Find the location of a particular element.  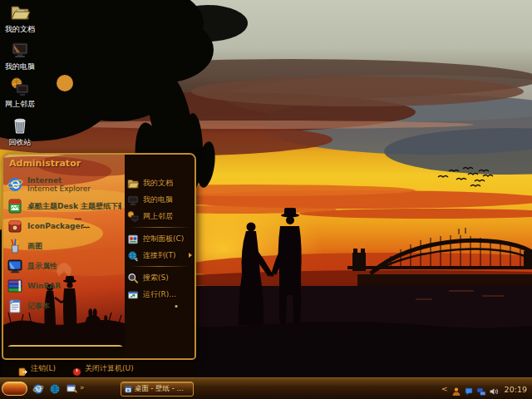

start-menu-item-winrar: WinRAR is located at coordinates (64, 286).